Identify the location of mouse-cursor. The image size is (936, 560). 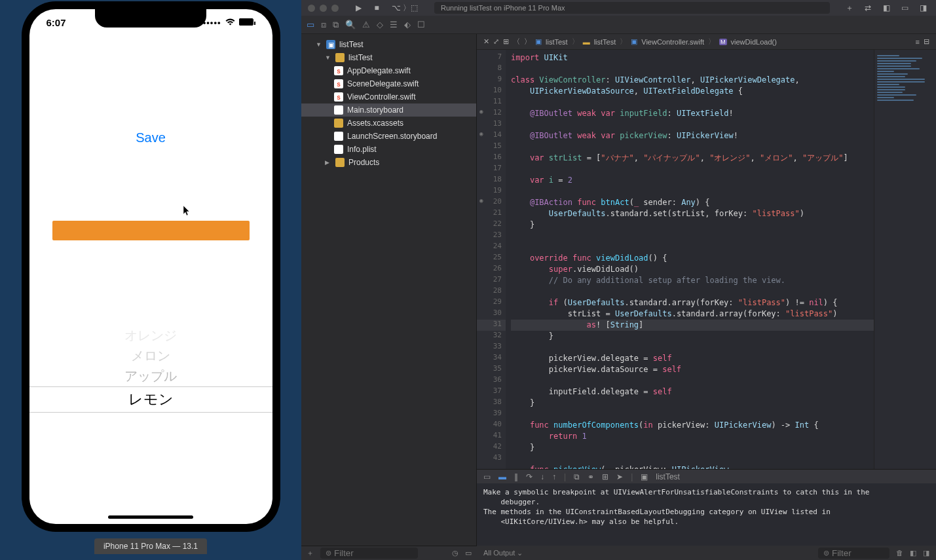
(187, 212).